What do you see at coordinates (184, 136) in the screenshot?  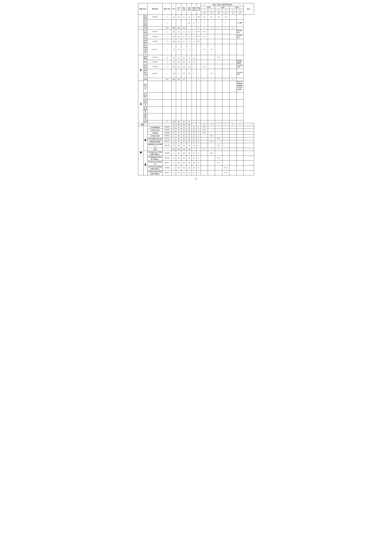 I see `theory-hours: 48` at bounding box center [184, 136].